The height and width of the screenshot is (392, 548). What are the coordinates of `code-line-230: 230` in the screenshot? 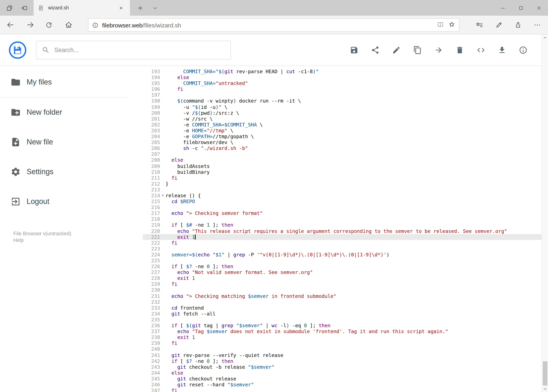 It's located at (342, 290).